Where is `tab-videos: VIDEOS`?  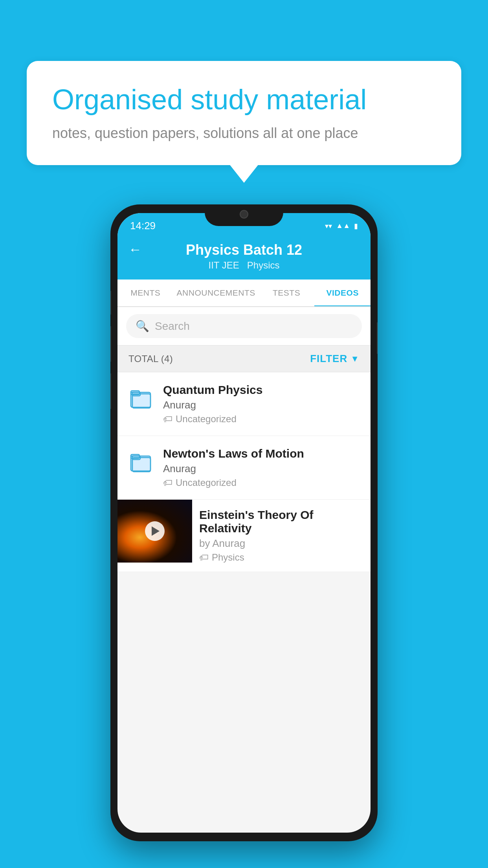 tab-videos: VIDEOS is located at coordinates (343, 293).